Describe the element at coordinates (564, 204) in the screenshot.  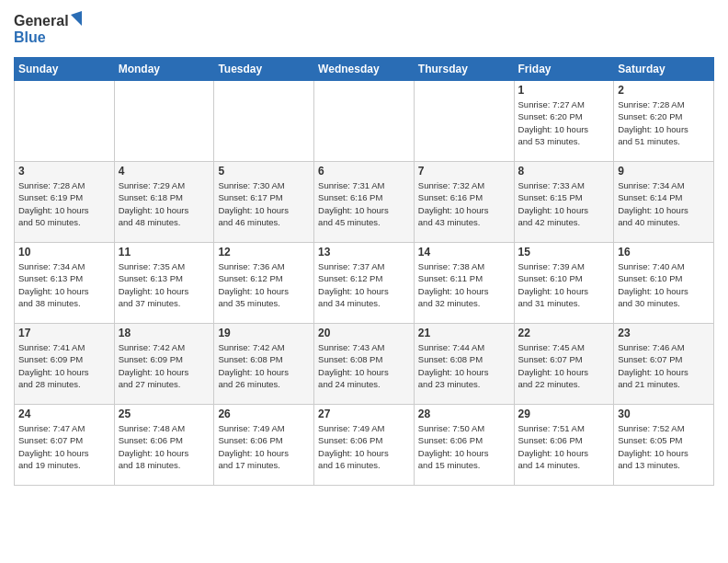
I see `day-info: Sunrise: 7:33 AM Sunset: 6:15 PM Dayligh…` at that location.